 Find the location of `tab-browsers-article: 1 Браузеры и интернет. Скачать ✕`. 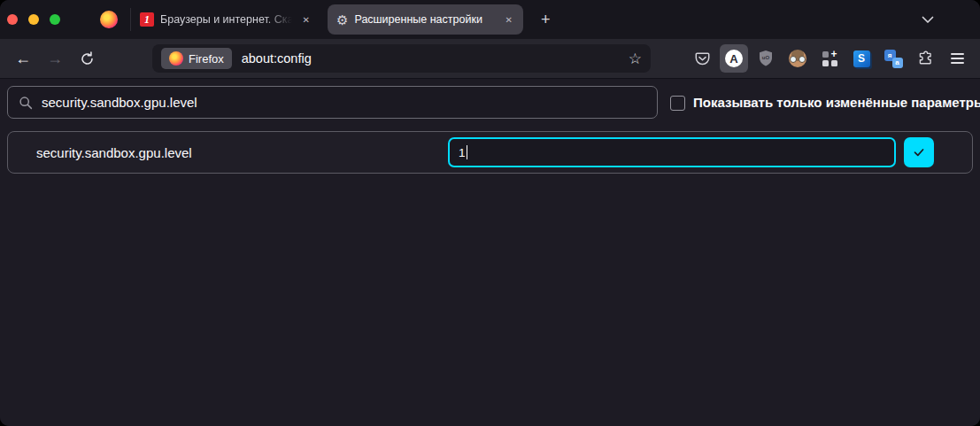

tab-browsers-article: 1 Браузеры и интернет. Скачать ✕ is located at coordinates (226, 19).